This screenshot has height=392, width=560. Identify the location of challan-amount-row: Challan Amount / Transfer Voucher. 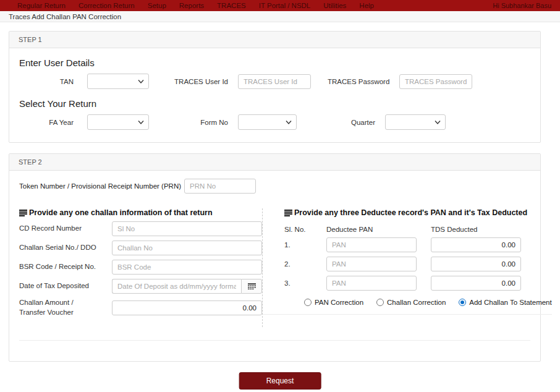
(141, 308).